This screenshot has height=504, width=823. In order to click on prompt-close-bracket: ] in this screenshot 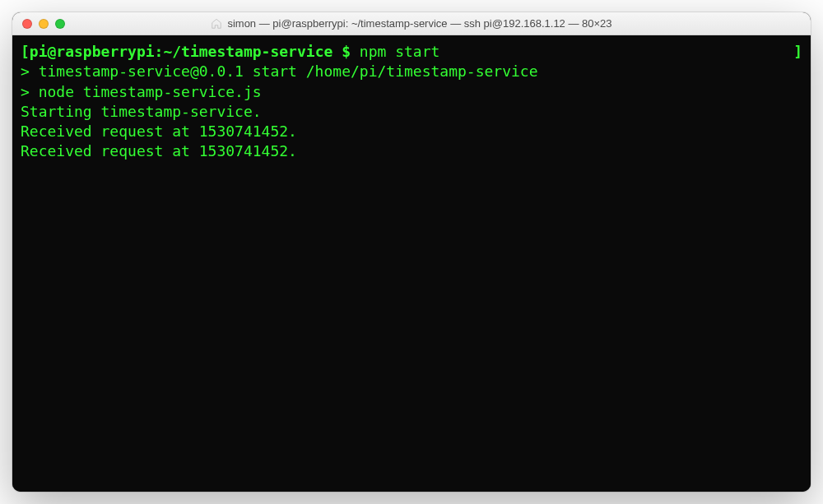, I will do `click(798, 52)`.